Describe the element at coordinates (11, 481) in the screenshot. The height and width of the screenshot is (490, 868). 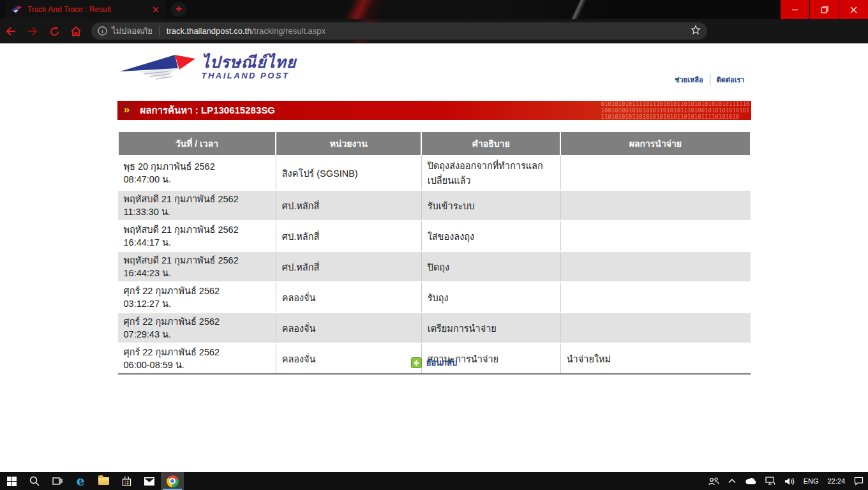
I see `start-button` at that location.